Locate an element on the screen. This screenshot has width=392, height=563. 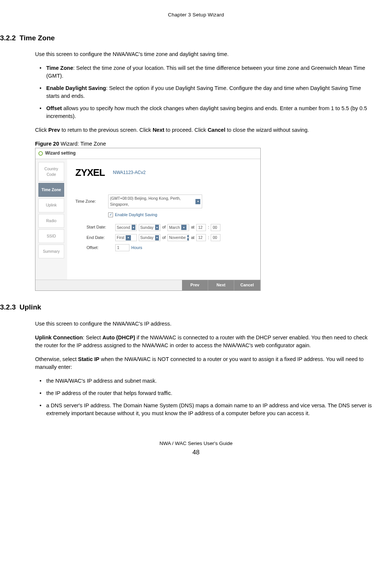
bullet-bold: Enable Daylight Saving is located at coordinates (76, 88).